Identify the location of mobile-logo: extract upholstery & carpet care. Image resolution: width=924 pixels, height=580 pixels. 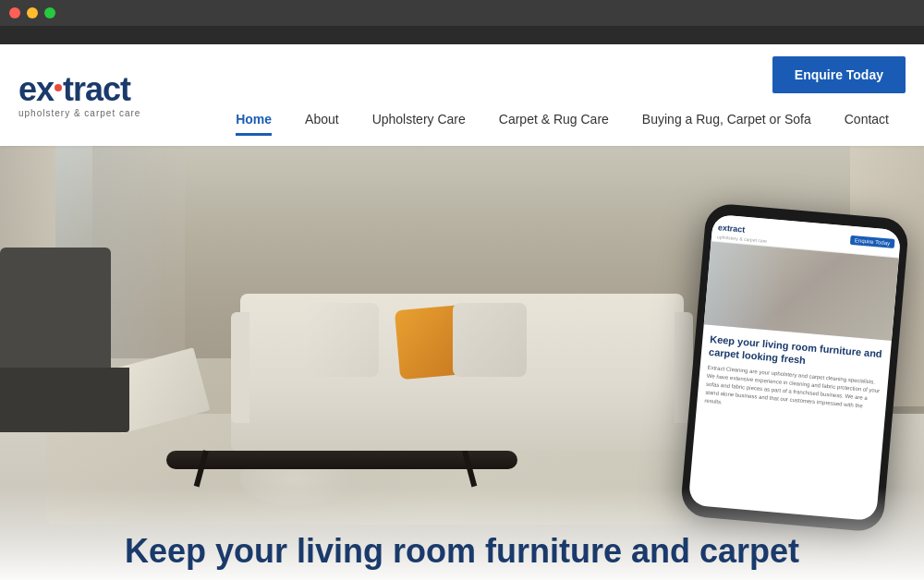
(743, 231).